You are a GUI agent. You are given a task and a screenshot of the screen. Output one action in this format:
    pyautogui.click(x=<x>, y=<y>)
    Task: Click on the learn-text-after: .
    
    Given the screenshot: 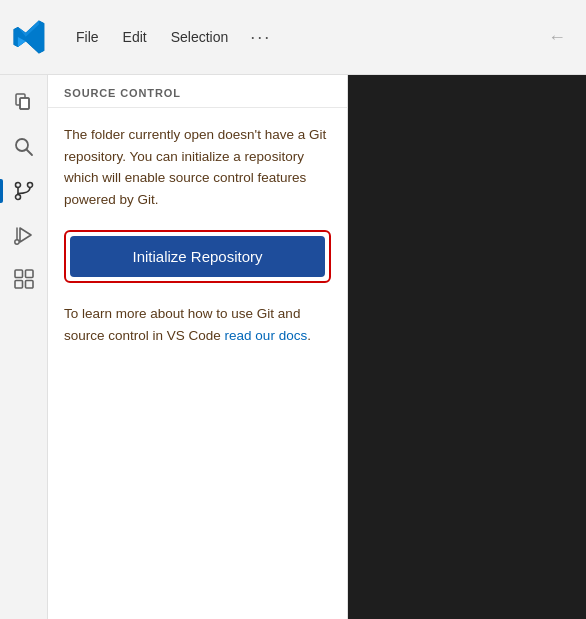 What is the action you would take?
    pyautogui.click(x=309, y=336)
    